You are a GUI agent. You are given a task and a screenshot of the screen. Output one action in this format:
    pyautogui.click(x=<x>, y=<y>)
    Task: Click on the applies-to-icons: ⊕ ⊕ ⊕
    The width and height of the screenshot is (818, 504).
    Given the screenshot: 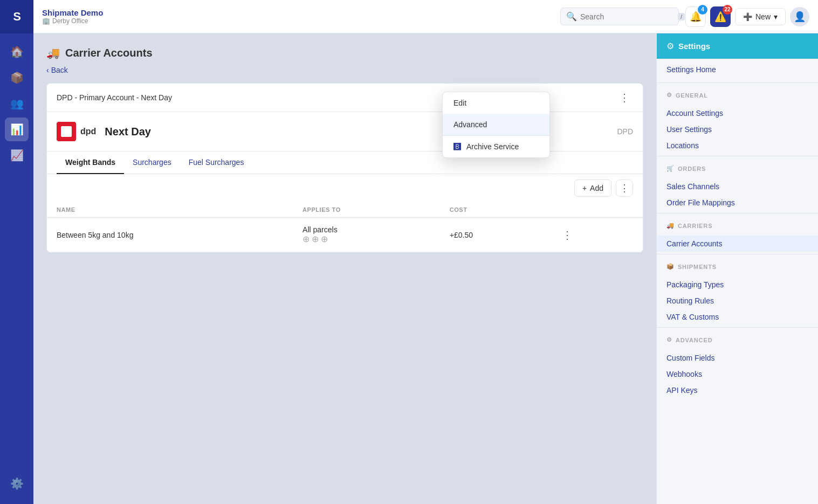 What is the action you would take?
    pyautogui.click(x=367, y=239)
    